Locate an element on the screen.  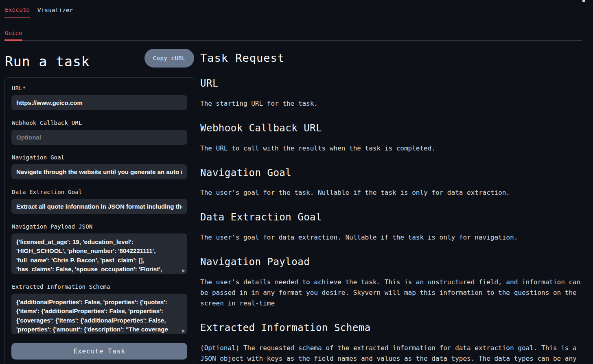
navigation-goal-input is located at coordinates (99, 172).